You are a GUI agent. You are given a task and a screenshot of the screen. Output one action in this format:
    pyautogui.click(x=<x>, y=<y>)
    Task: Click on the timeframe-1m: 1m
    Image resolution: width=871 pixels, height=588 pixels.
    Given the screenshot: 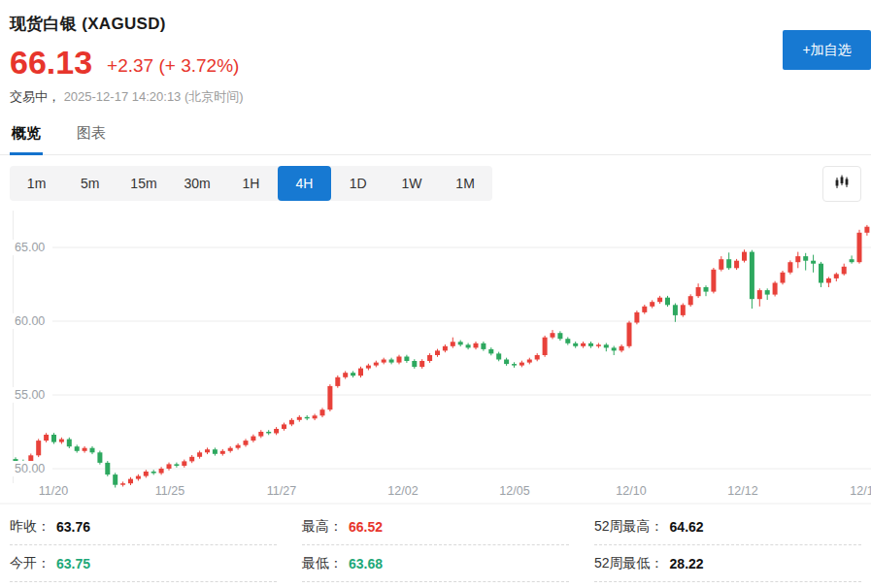 What is the action you would take?
    pyautogui.click(x=37, y=183)
    